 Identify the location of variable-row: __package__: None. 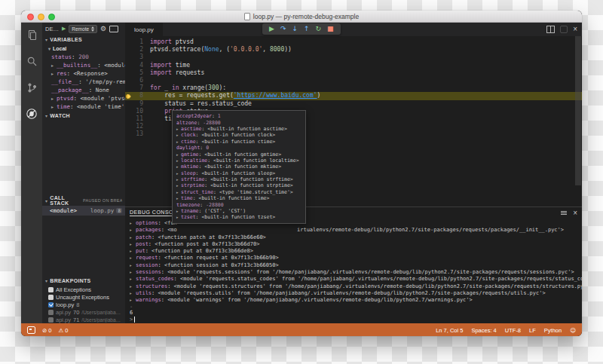
(84, 90).